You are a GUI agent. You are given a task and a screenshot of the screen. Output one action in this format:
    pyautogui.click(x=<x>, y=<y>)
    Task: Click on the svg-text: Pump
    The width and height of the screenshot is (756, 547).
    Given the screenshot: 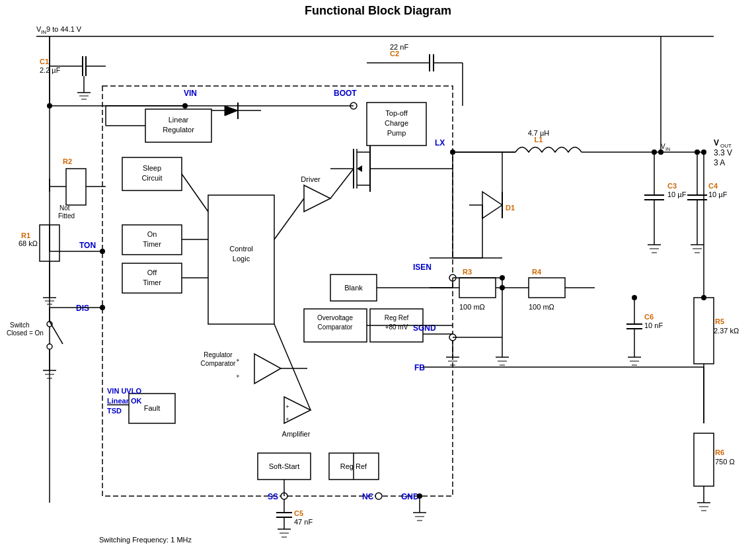 What is the action you would take?
    pyautogui.click(x=397, y=133)
    